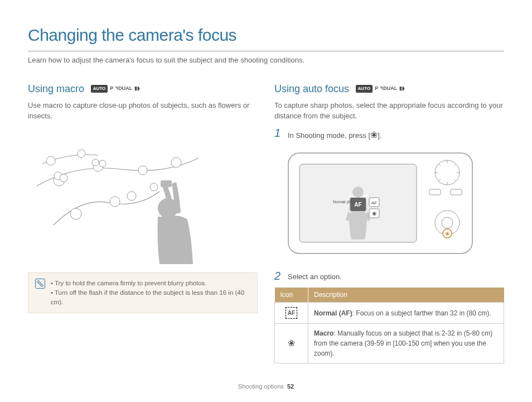 The width and height of the screenshot is (532, 402). I want to click on table-row: ❀ Macro: Manually focus on a subject tha…, so click(389, 344).